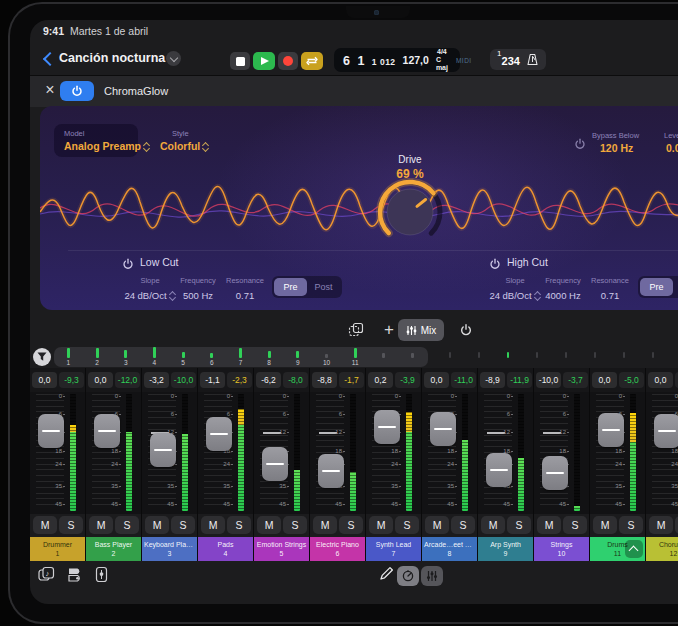 This screenshot has height=626, width=678. Describe the element at coordinates (388, 575) in the screenshot. I see `pencil-edit-icon` at that location.